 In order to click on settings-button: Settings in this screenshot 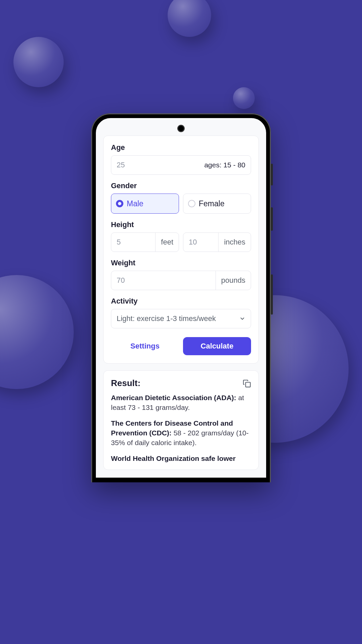, I will do `click(145, 346)`.